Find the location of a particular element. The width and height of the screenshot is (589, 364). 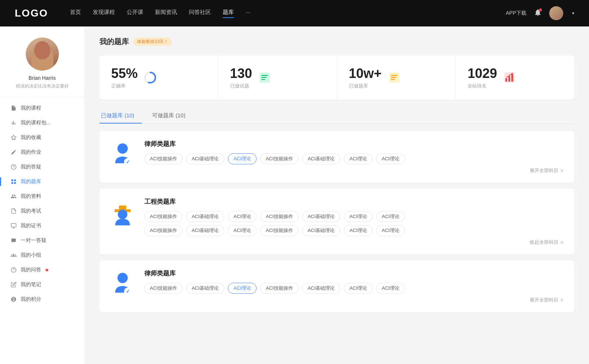

category-card-lawyer-2: ✓ 律师类题库 ACI技能操作 ACI基础理论 ACI理论 ACI技能操作 AC… is located at coordinates (337, 286).